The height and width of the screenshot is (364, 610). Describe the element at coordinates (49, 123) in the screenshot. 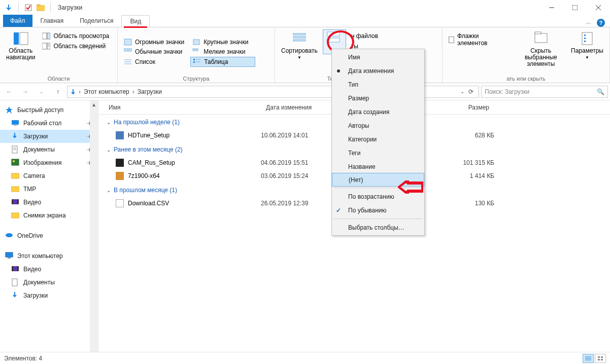

I see `sidebar-desktop: Рабочий стол📌` at that location.